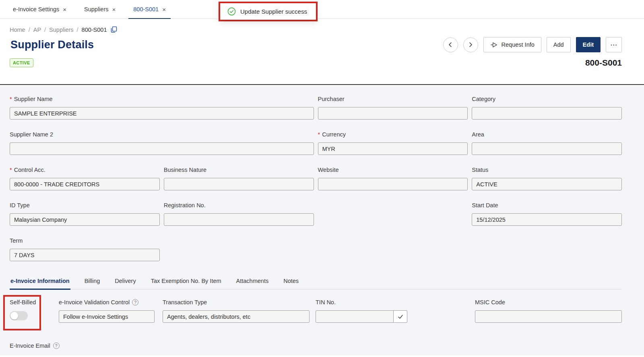 Image resolution: width=644 pixels, height=357 pixels. Describe the element at coordinates (18, 30) in the screenshot. I see `breadcrumb-home: Home` at that location.